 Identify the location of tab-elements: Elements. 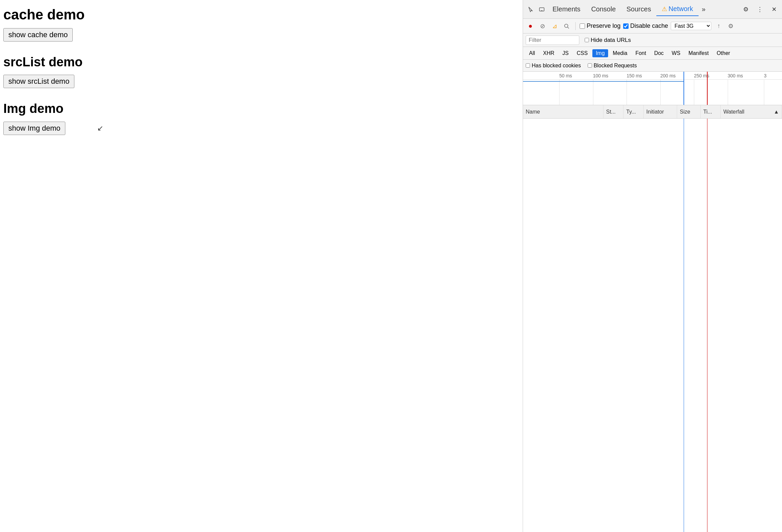
(567, 9).